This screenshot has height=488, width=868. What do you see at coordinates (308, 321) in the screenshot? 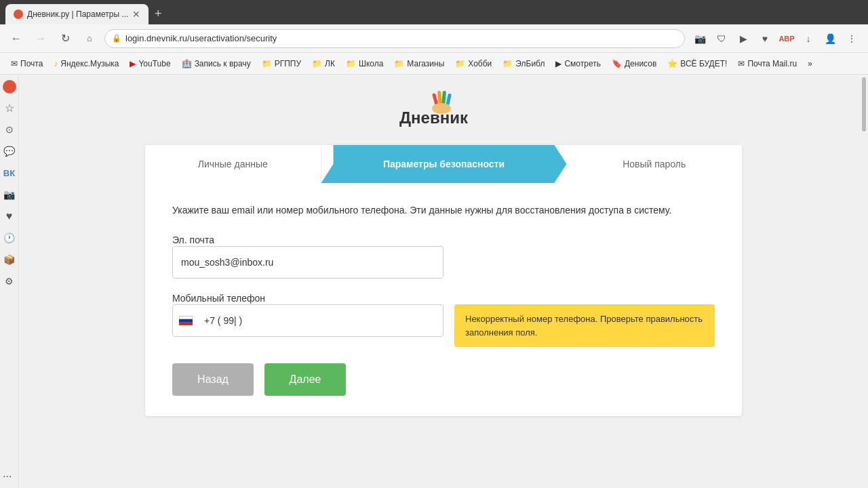
I see `phone-input-container` at bounding box center [308, 321].